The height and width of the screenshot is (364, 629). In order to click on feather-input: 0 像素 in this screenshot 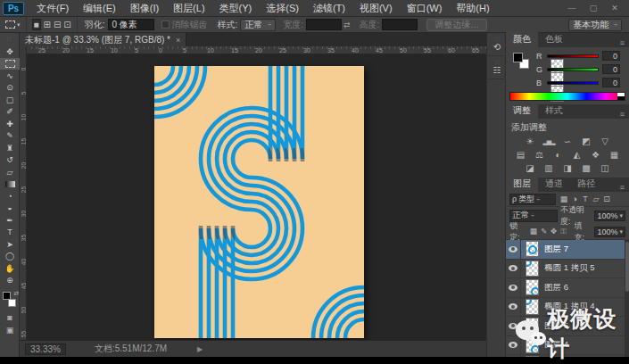, I will do `click(131, 25)`.